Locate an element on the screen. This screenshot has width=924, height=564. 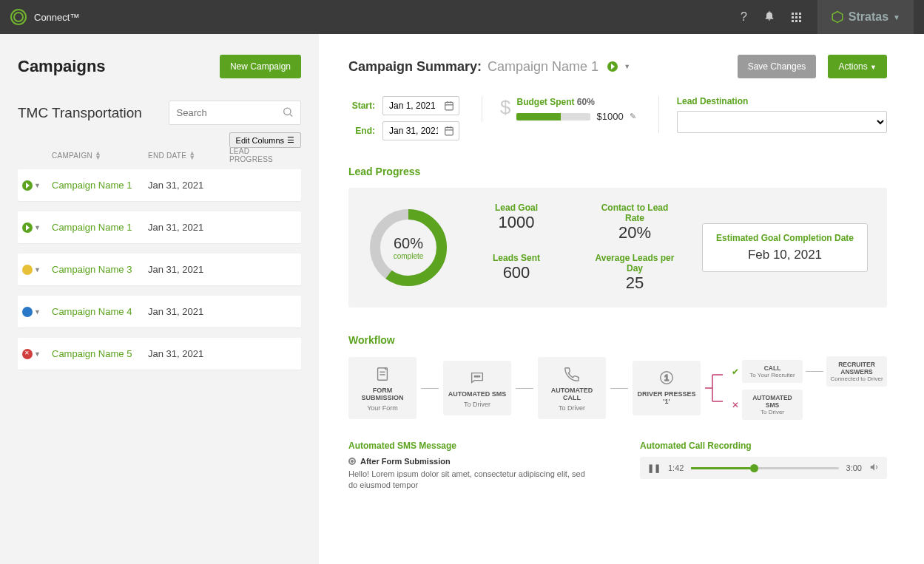
campaign-row: ▼Campaign Name 4Jan 31, 2021 is located at coordinates (160, 312).